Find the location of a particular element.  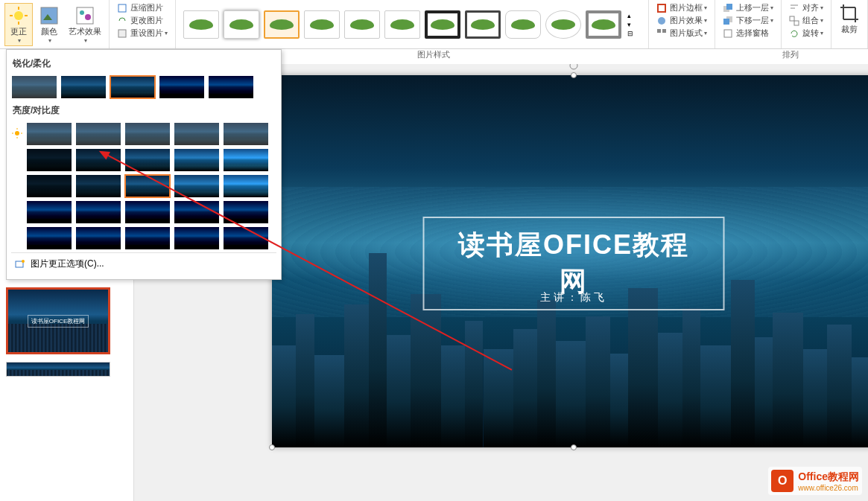

bc-option-r2c5 is located at coordinates (246, 160).